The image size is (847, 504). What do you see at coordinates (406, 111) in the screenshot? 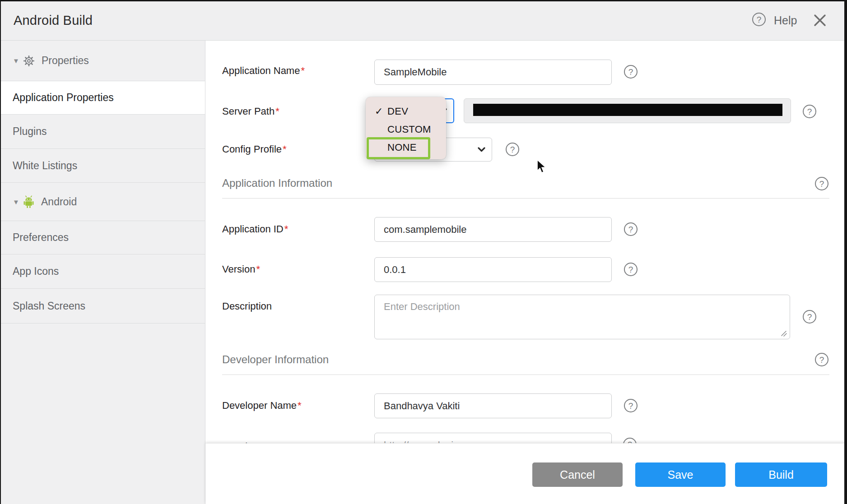
I see `menu-option-dev: ✓ DEV` at bounding box center [406, 111].